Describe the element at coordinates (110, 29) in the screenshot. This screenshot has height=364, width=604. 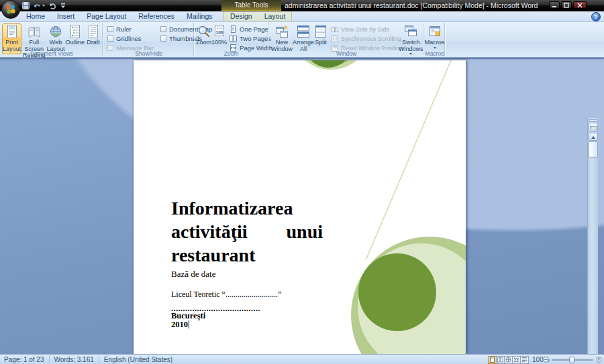
I see `ruler-checkbox-box` at that location.